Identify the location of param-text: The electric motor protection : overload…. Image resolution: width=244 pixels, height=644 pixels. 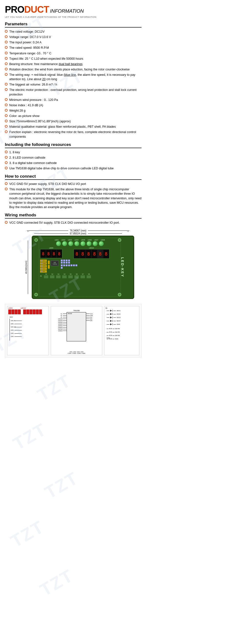
(76, 92).